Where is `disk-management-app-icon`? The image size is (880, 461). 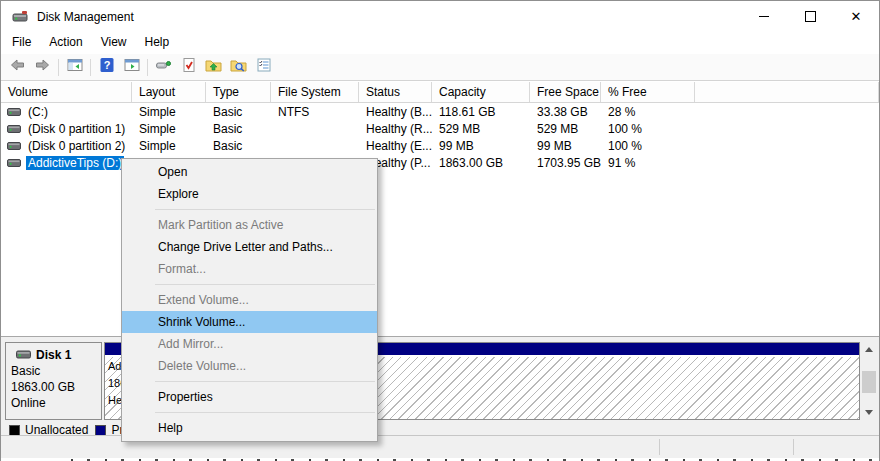 disk-management-app-icon is located at coordinates (20, 16).